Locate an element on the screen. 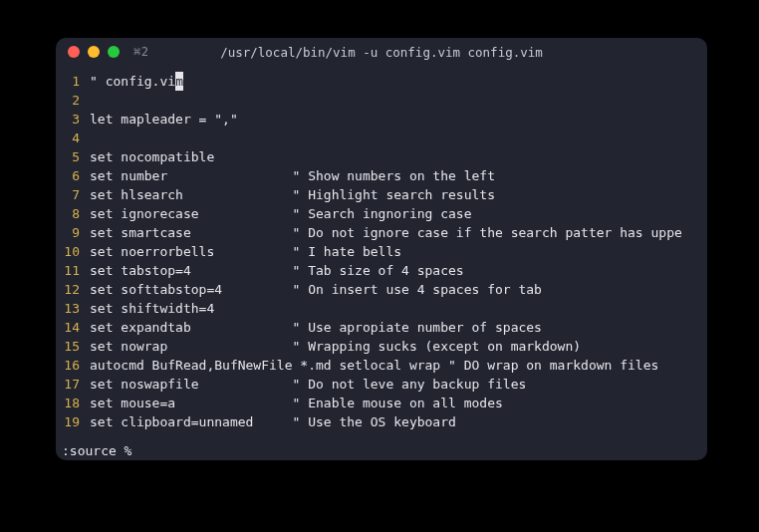  titlebar: ⌘2 /usr/local/bin/vim -u config.vim conf… is located at coordinates (381, 52).